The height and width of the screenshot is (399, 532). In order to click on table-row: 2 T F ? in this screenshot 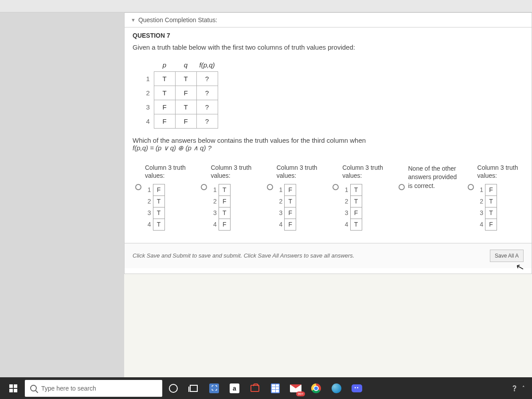, I will do `click(180, 93)`.